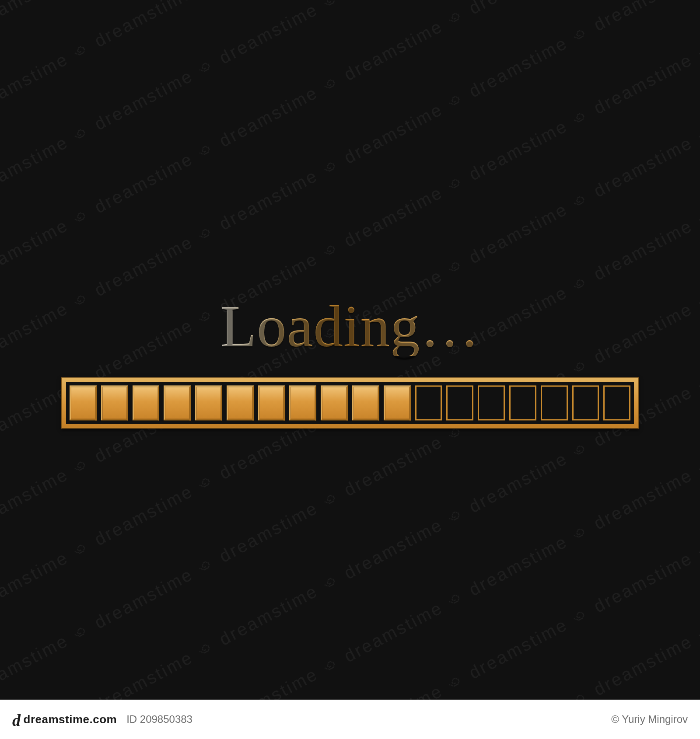 The image size is (700, 739). What do you see at coordinates (350, 403) in the screenshot?
I see `progress-bar-track` at bounding box center [350, 403].